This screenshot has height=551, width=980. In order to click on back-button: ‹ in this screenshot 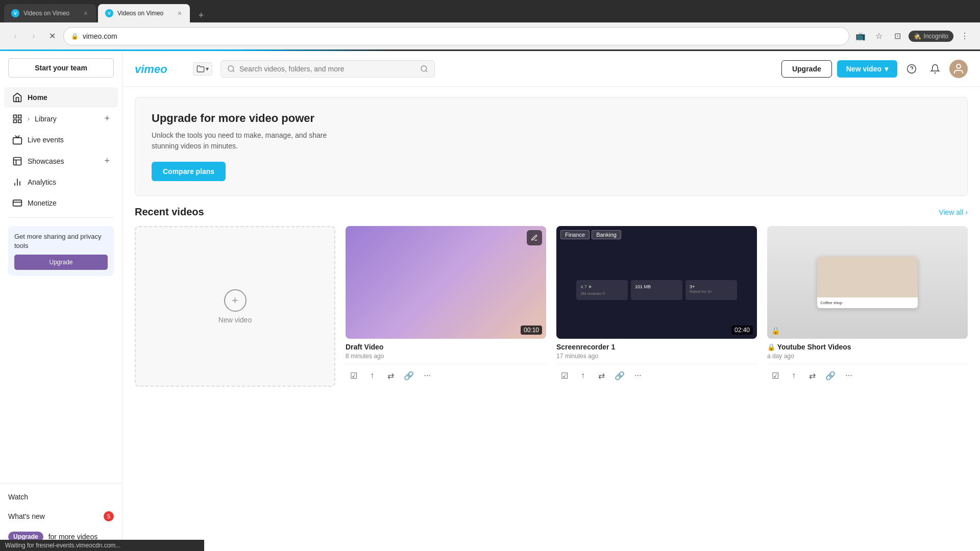, I will do `click(15, 36)`.